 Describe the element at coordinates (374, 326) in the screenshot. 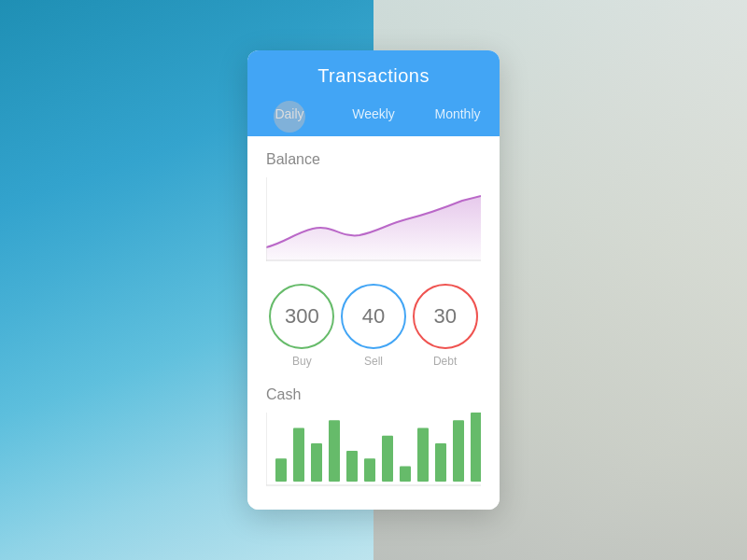

I see `stat-sell: 40 Sell` at that location.